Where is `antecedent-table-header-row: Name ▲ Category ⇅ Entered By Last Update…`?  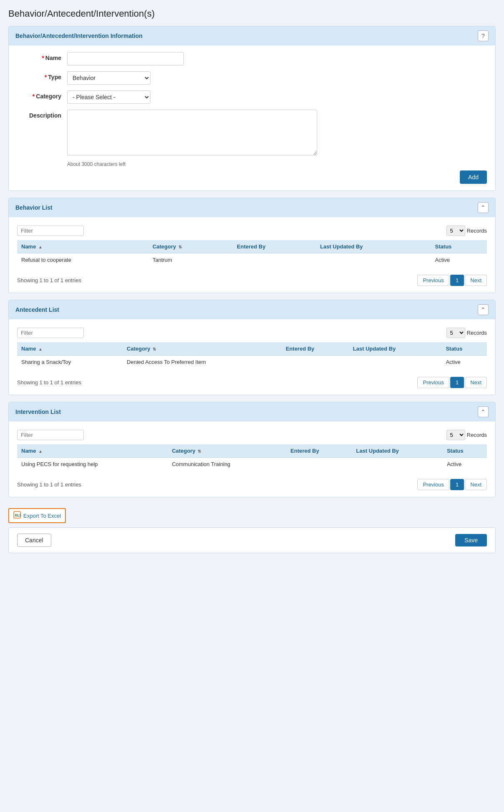
antecedent-table-header-row: Name ▲ Category ⇅ Entered By Last Update… is located at coordinates (252, 349).